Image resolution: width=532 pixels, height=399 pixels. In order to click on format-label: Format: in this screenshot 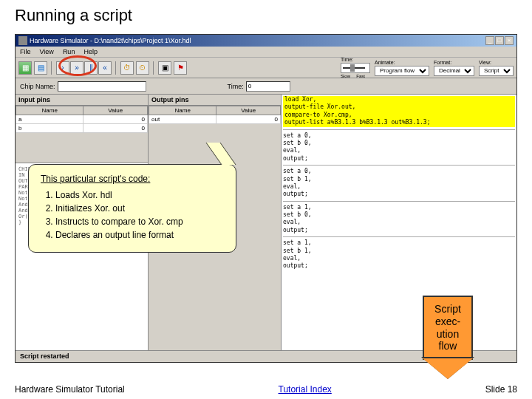, I will do `click(454, 62)`.